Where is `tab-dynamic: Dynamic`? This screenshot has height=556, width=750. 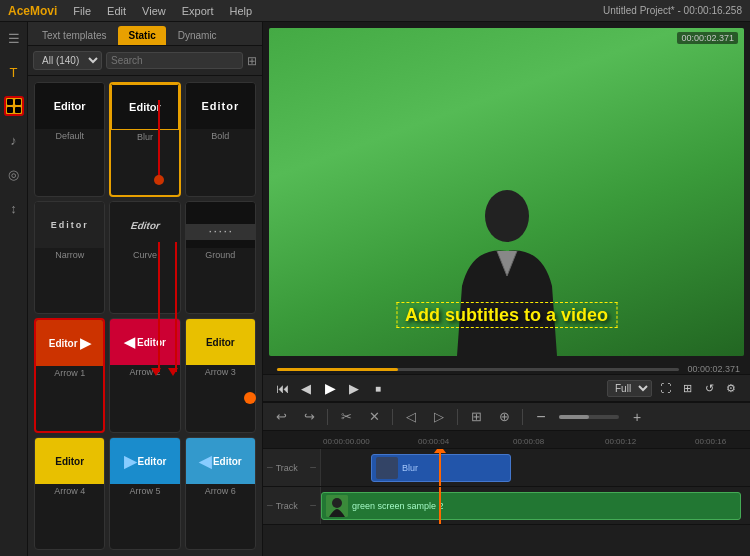
tab-dynamic: Dynamic is located at coordinates (198, 36).